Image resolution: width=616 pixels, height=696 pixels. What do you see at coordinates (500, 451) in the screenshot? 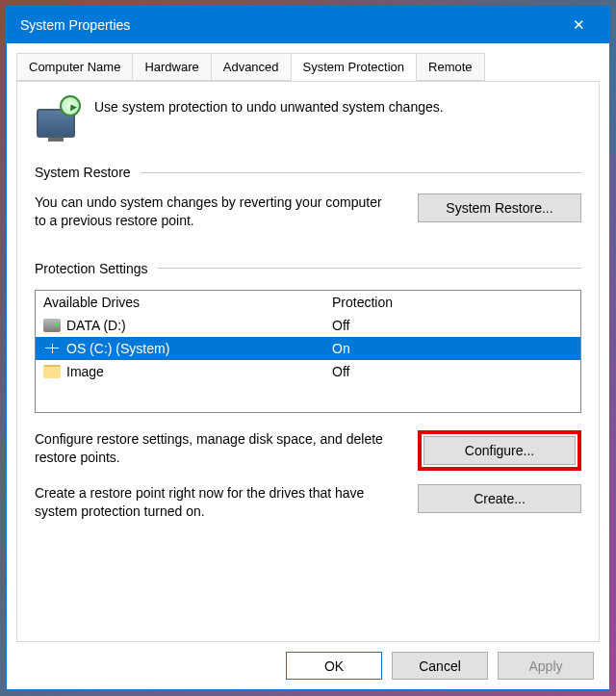
I see `highlight-configure: Configure...` at bounding box center [500, 451].